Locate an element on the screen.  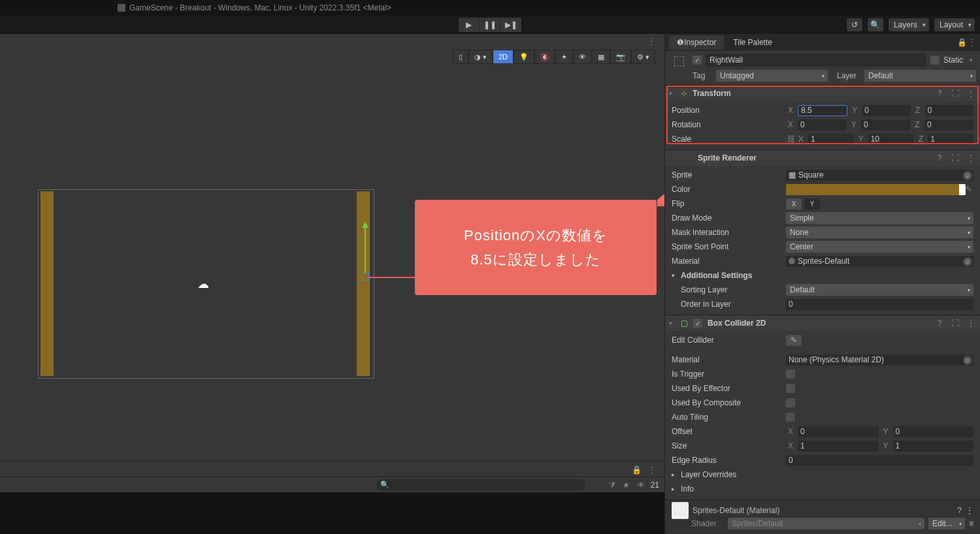
size-x-input: 1 is located at coordinates (838, 447).